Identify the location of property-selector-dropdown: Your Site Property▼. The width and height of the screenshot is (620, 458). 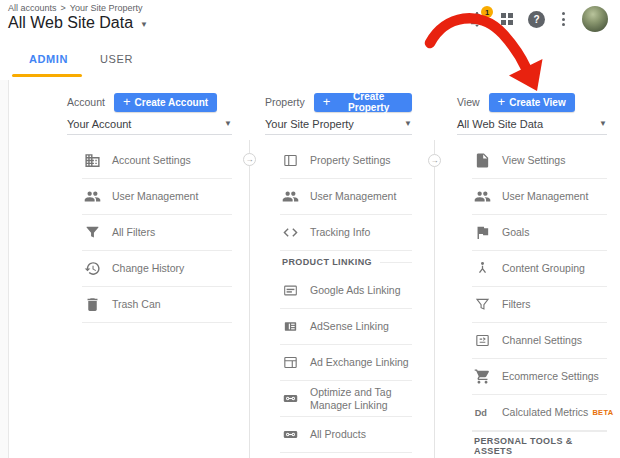
(338, 124).